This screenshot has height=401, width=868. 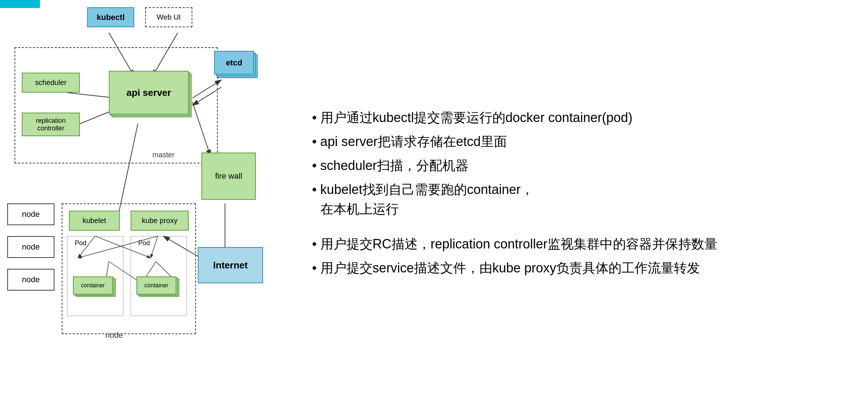 What do you see at coordinates (114, 335) in the screenshot?
I see `node-bottom-label: node` at bounding box center [114, 335].